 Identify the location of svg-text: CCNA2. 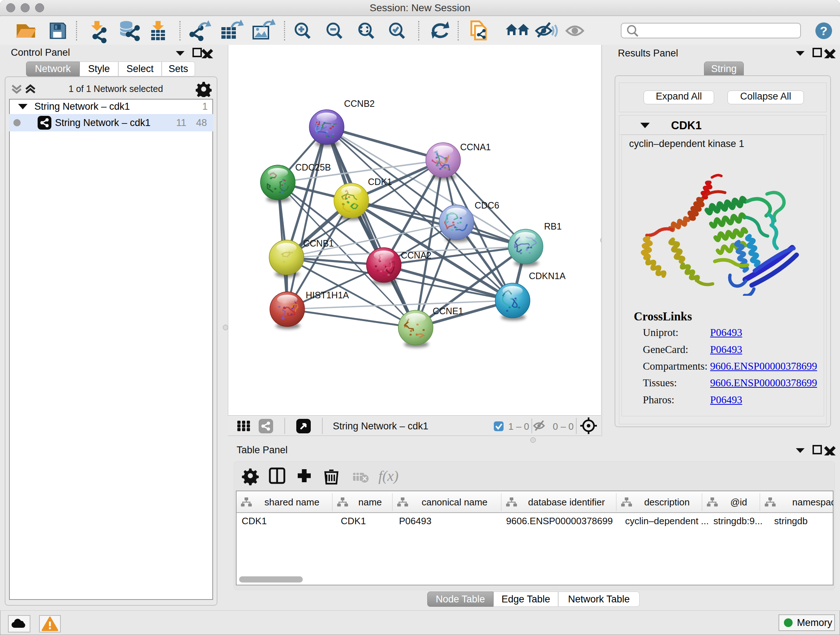
(416, 255).